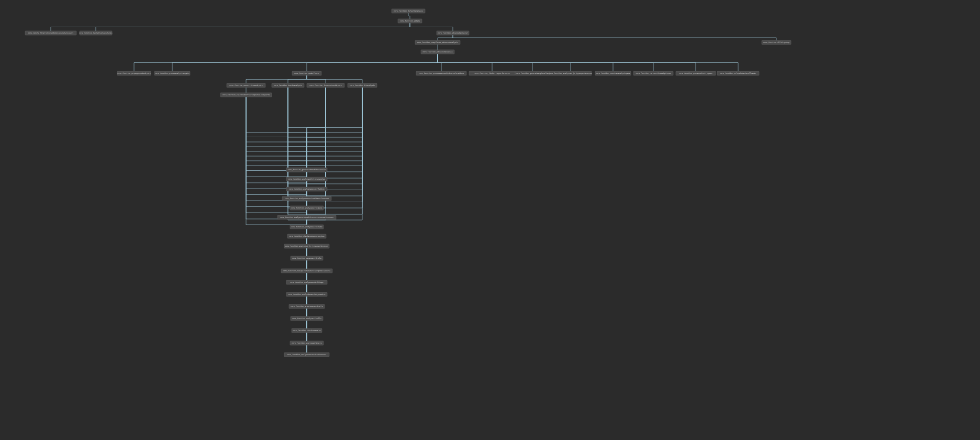 The width and height of the screenshot is (980, 440). What do you see at coordinates (532, 73) in the screenshot?
I see `graph-node: core_function_generatesnglunaliac` at bounding box center [532, 73].